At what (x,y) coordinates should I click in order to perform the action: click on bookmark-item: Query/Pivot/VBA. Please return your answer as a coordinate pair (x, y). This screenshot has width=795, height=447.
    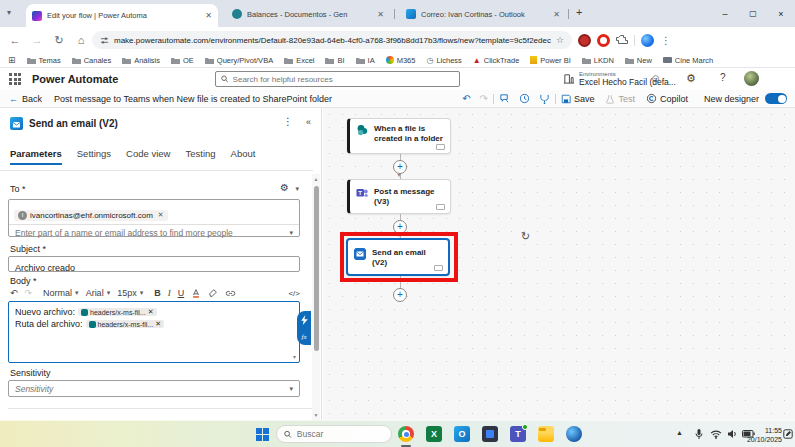
    Looking at the image, I should click on (239, 60).